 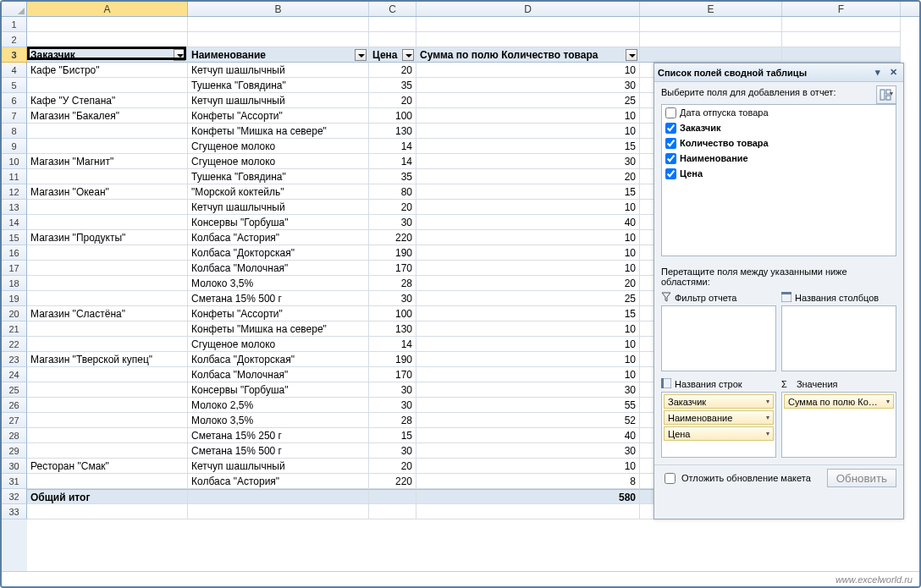 I want to click on row-header-4: 4, so click(x=14, y=70).